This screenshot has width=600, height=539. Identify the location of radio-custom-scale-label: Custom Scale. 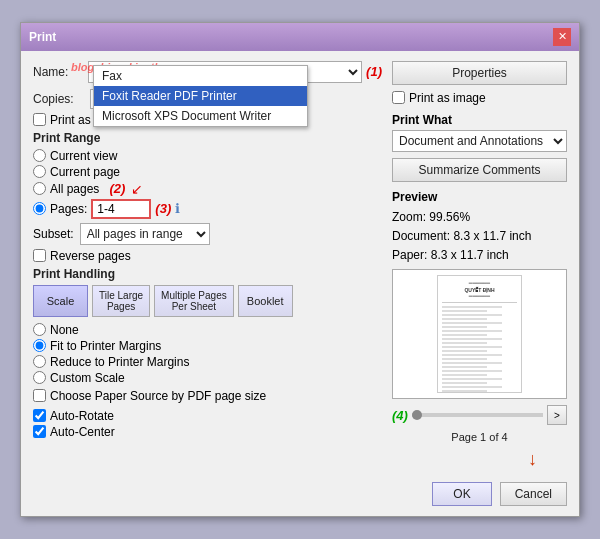
(88, 378).